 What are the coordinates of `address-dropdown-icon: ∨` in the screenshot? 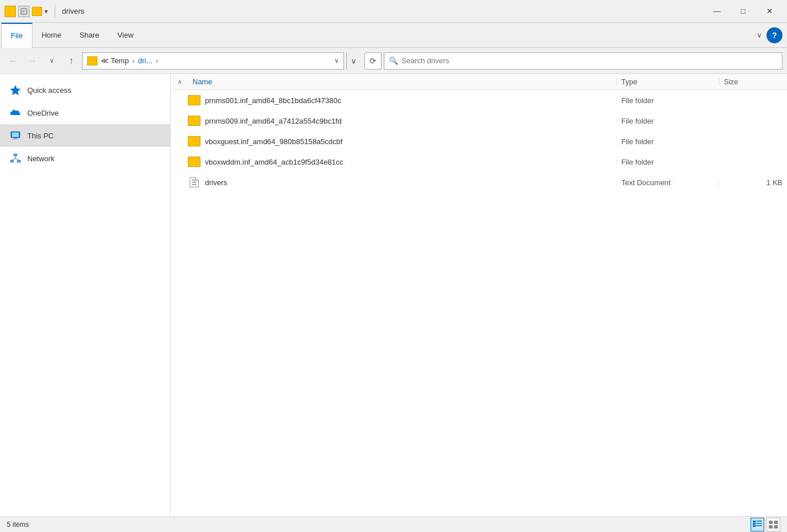 It's located at (337, 60).